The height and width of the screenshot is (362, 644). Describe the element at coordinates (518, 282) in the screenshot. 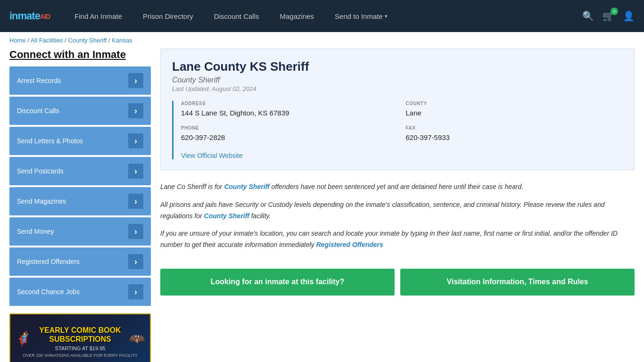

I see `visitation-btn: Visitation Information, Times and Rules` at that location.